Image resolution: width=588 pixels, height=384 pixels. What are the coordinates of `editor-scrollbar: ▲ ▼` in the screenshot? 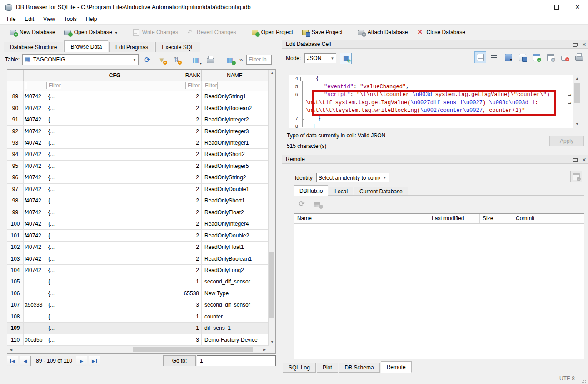 It's located at (577, 101).